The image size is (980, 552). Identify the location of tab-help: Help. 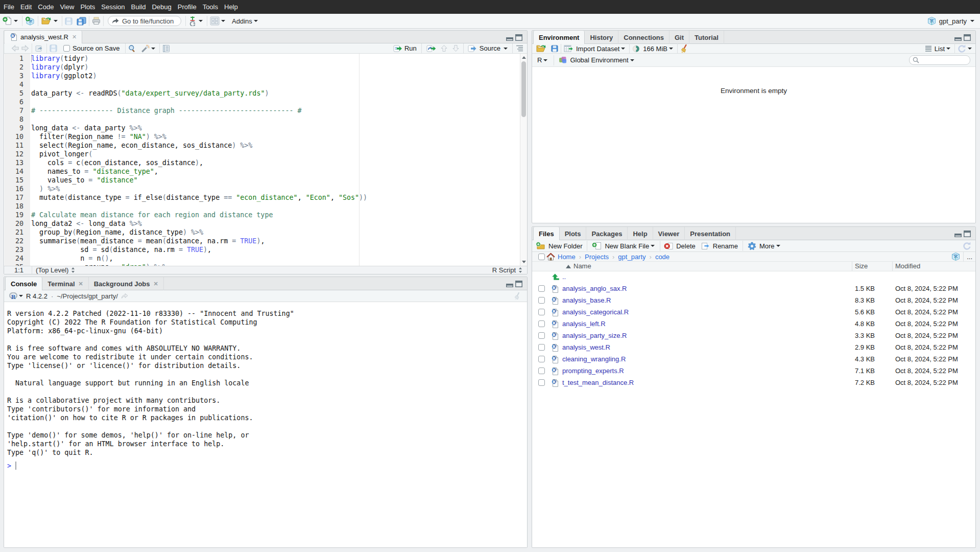
(640, 234).